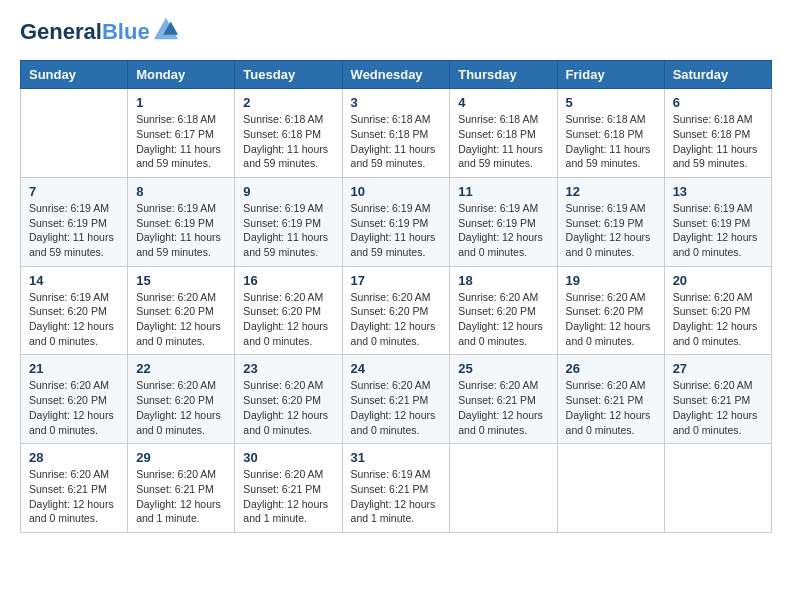  I want to click on column-header-wednesday: Wednesday, so click(396, 75).